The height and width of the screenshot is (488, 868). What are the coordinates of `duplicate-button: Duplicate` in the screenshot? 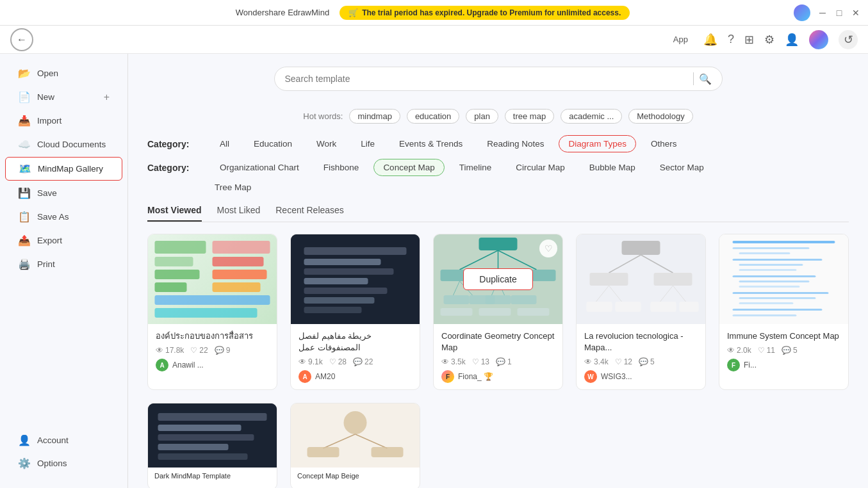 It's located at (498, 279).